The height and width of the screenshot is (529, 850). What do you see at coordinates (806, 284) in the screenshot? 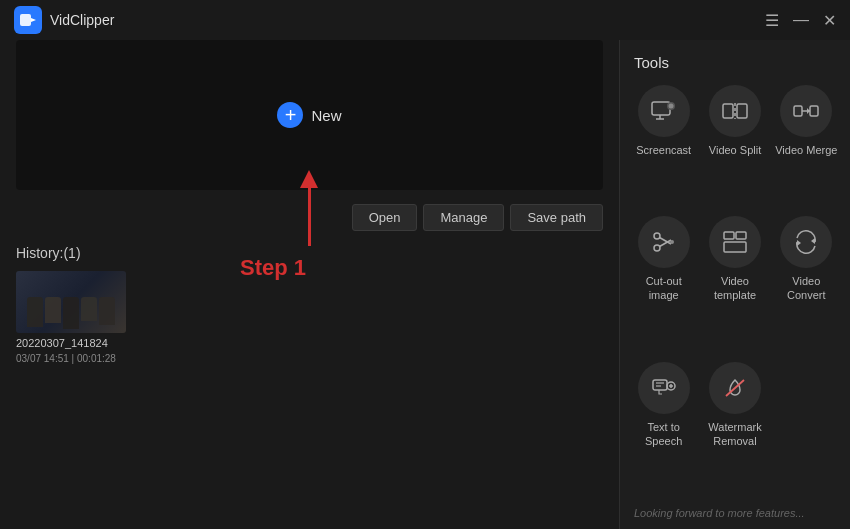
I see `tool-video-convert: Video Convert` at bounding box center [806, 284].